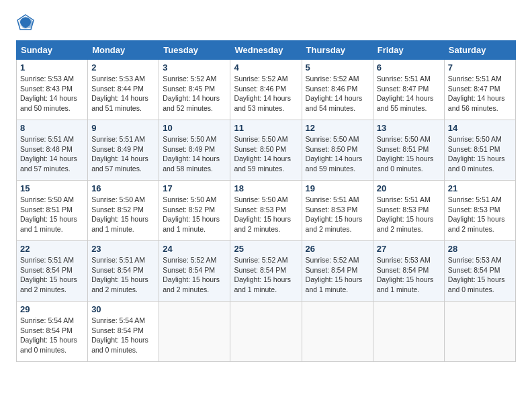  What do you see at coordinates (266, 271) in the screenshot?
I see `week-row-4: 22Sunrise: 5:51 AM Sunset: 8:54 PM Dayli…` at bounding box center [266, 271].